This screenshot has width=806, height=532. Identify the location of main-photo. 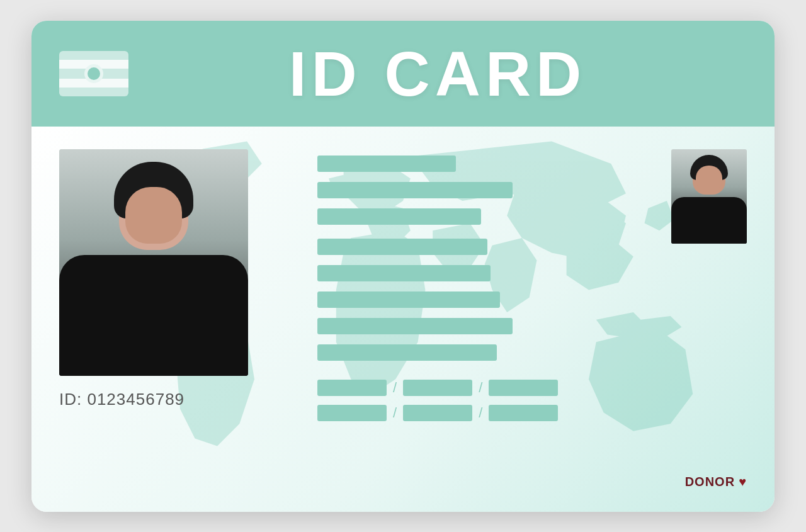
(154, 263).